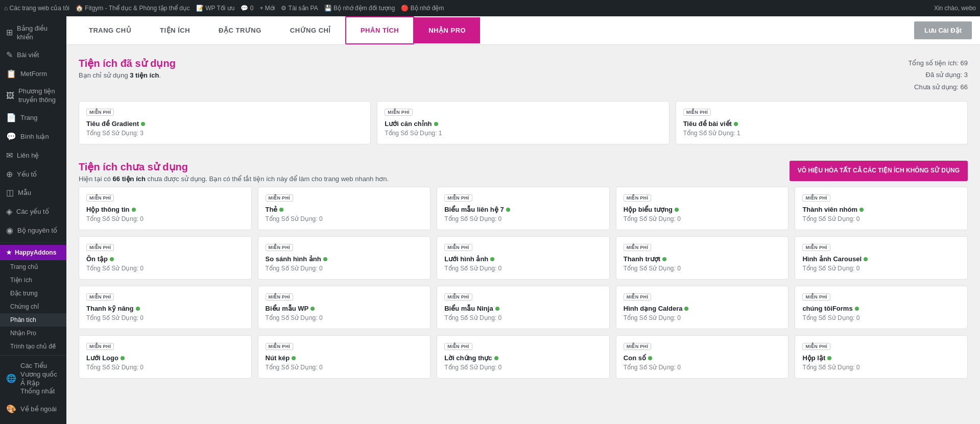 The height and width of the screenshot is (424, 980). What do you see at coordinates (10, 96) in the screenshot?
I see `media-icon: 🖼` at bounding box center [10, 96].